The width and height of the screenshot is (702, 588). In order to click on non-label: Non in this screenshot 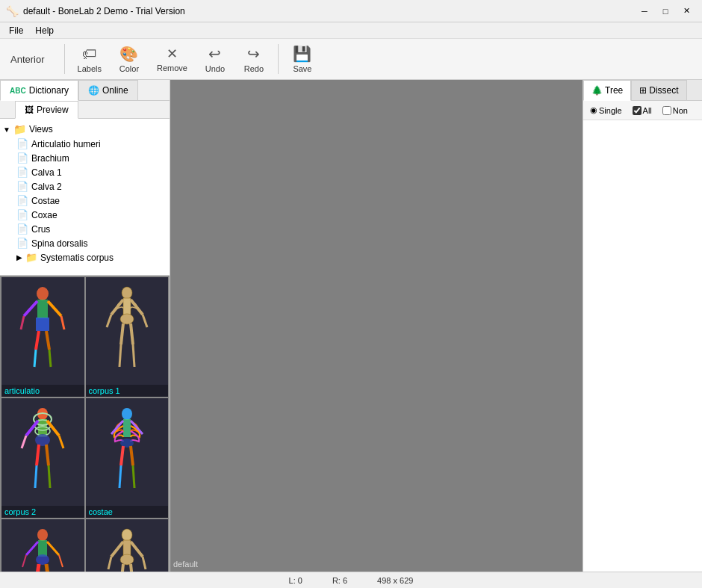, I will do `click(680, 111)`.